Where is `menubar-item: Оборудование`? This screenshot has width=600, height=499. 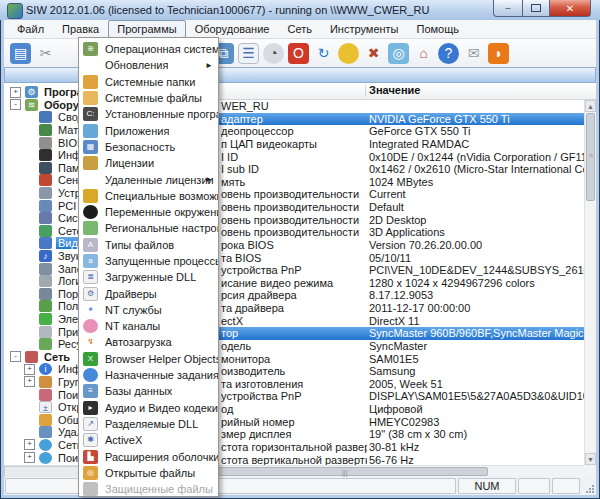 menubar-item: Оборудование is located at coordinates (232, 29).